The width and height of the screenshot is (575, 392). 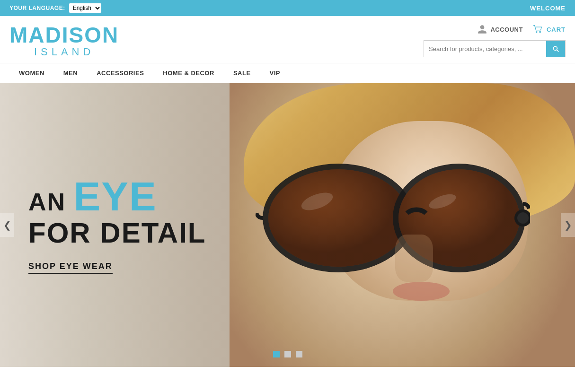 I want to click on cart-label: CART, so click(x=556, y=29).